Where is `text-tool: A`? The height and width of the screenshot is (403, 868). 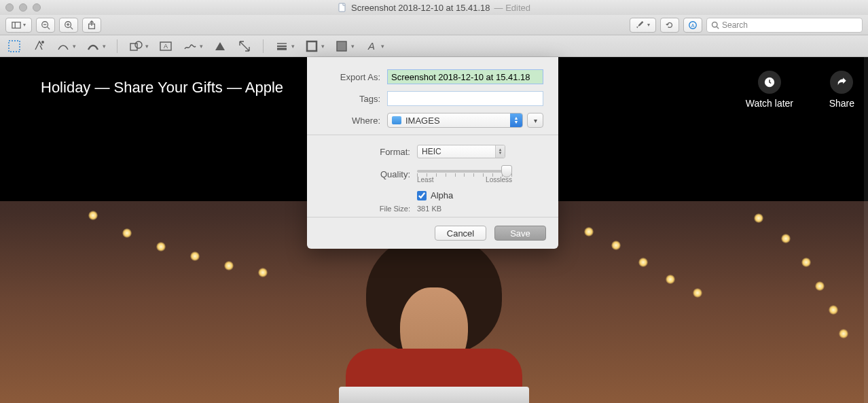
text-tool: A is located at coordinates (166, 46).